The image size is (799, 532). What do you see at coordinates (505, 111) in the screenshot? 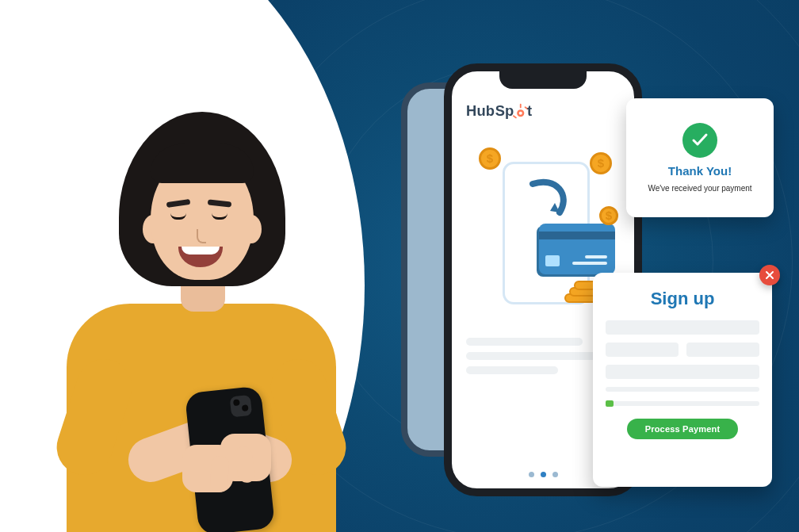
I see `logo-text-mid: Sp` at bounding box center [505, 111].